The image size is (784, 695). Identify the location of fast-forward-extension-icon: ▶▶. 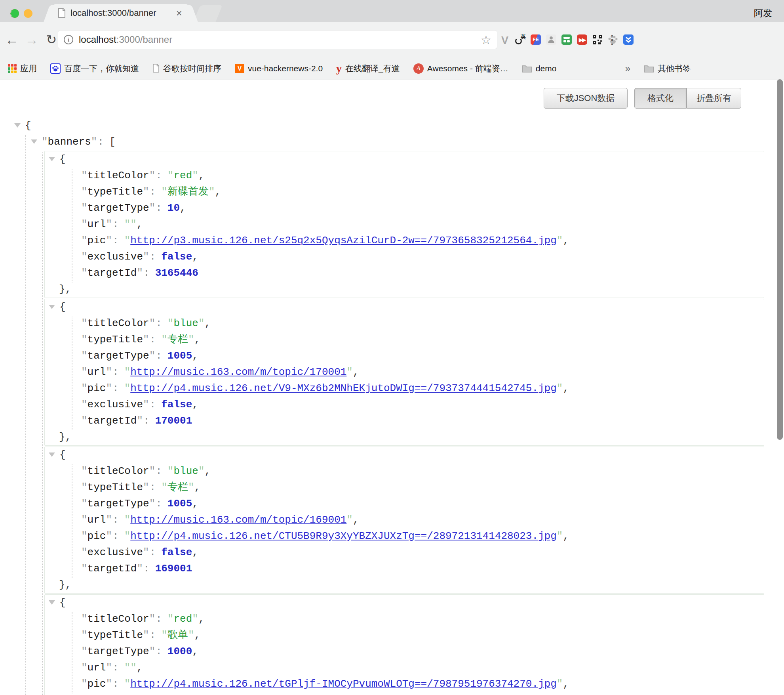
(582, 40).